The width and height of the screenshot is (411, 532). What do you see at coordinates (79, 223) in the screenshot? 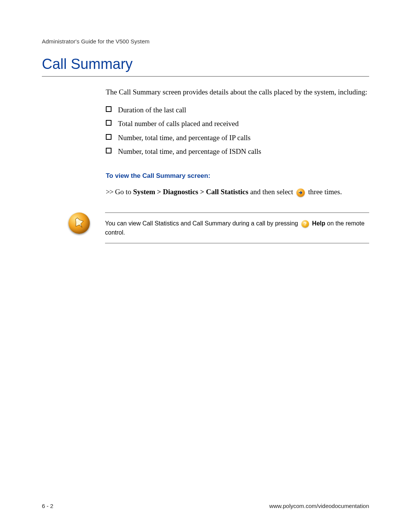
I see `pushpin-icon` at bounding box center [79, 223].